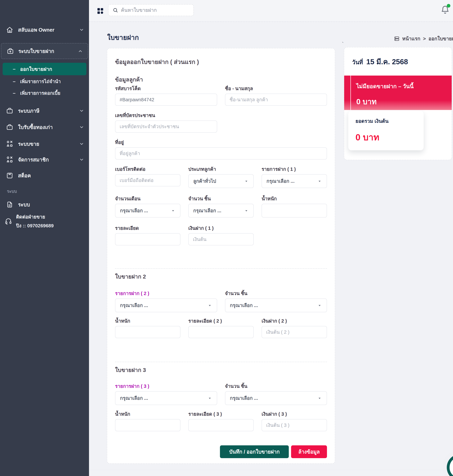 Image resolution: width=453 pixels, height=476 pixels. I want to click on customer-type-label: ประเภทลูกค้า, so click(221, 169).